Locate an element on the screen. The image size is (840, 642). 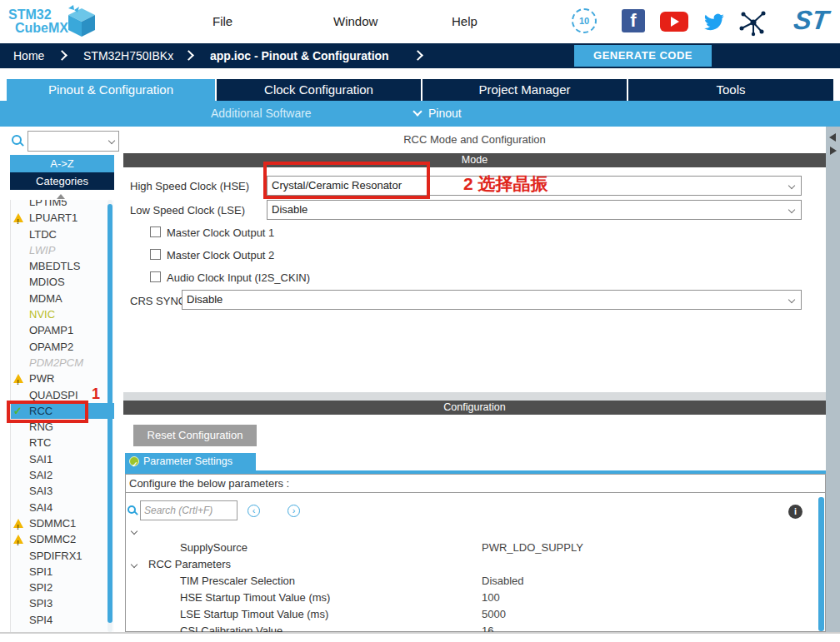
sidebar-item-nvic: NVIC is located at coordinates (62, 315).